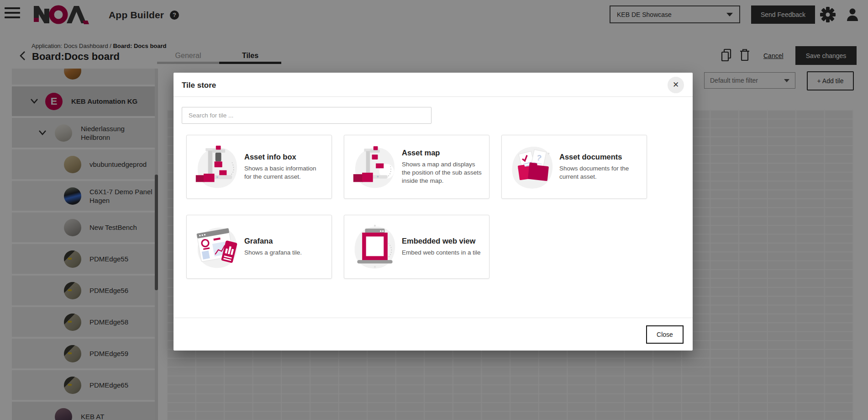  What do you see at coordinates (416, 167) in the screenshot?
I see `tile-card-asset-map: Asset map Shows a map and displays the p…` at bounding box center [416, 167].